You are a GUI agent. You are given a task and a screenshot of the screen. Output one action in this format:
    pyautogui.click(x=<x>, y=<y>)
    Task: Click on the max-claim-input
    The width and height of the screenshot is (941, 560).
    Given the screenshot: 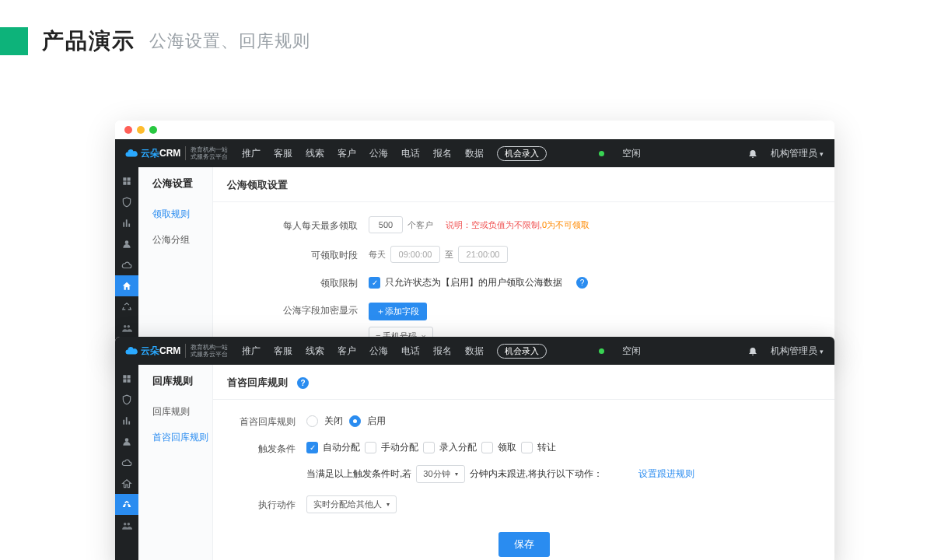 What is the action you would take?
    pyautogui.click(x=386, y=225)
    